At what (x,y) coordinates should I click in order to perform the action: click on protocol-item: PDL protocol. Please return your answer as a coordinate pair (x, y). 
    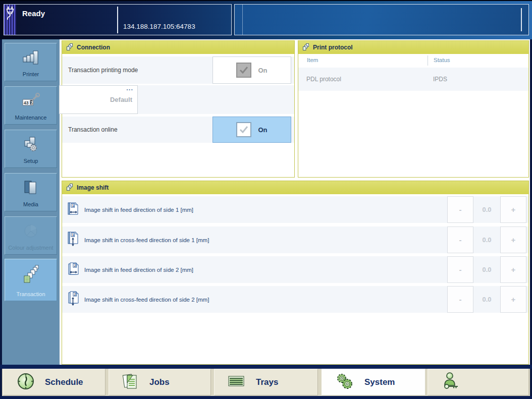
    Looking at the image, I should click on (324, 79).